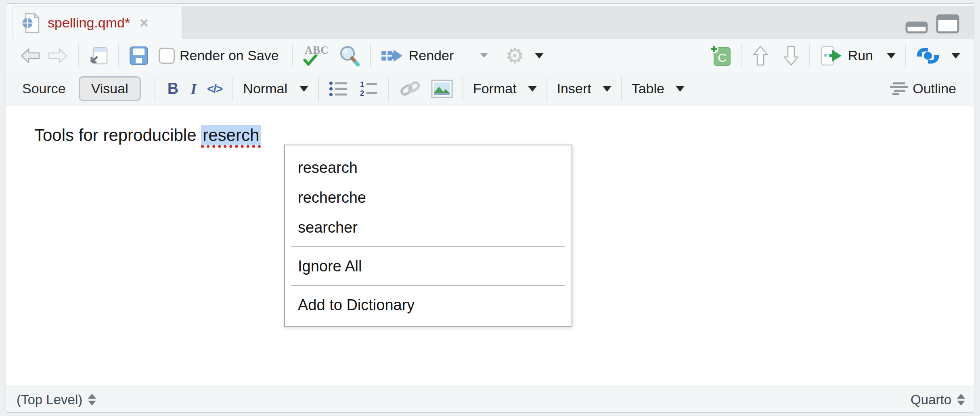 Image resolution: width=980 pixels, height=416 pixels. Describe the element at coordinates (44, 89) in the screenshot. I see `source-mode-button: Source` at that location.